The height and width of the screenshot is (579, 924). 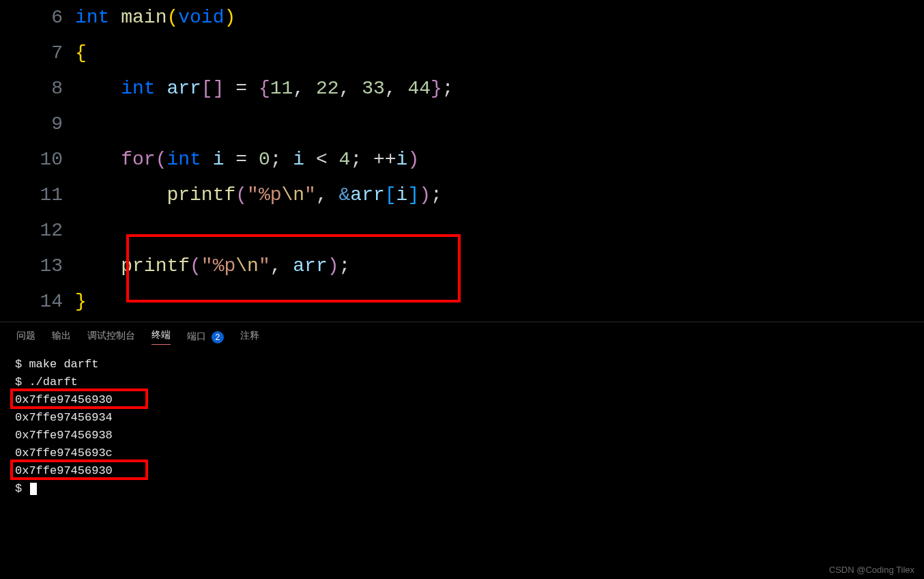 I want to click on code-content: printf("%p\n", &arr[i]);, so click(x=259, y=195).